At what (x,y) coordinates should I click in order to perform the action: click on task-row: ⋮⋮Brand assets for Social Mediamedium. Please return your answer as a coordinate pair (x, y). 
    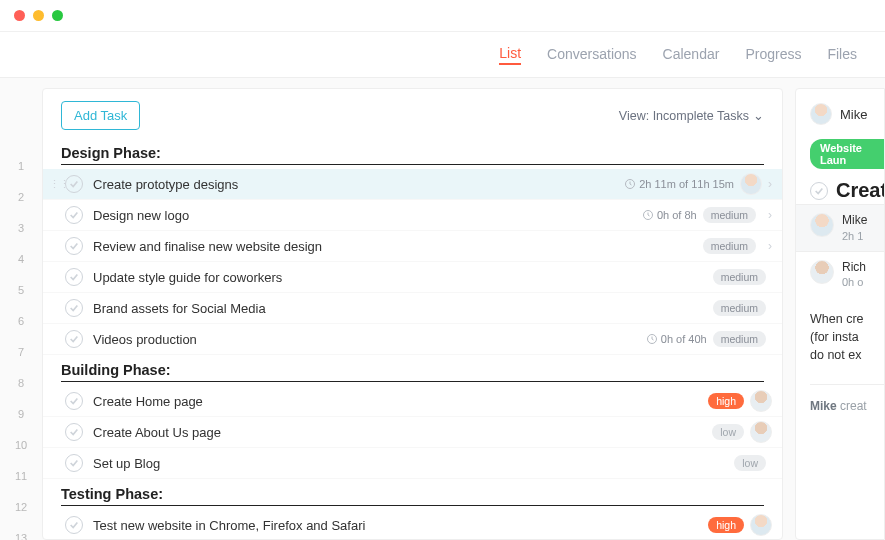
    Looking at the image, I should click on (412, 308).